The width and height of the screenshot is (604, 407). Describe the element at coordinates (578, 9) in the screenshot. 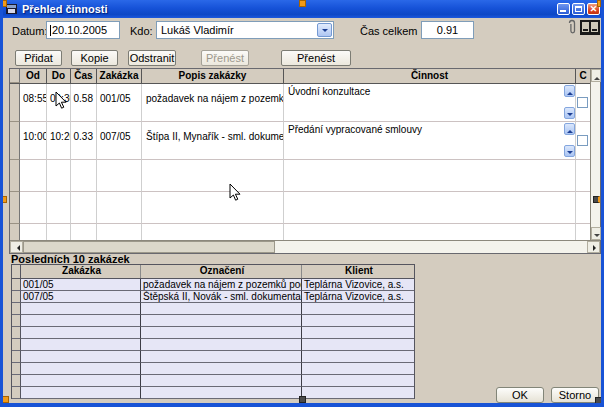

I see `maximize-button` at that location.